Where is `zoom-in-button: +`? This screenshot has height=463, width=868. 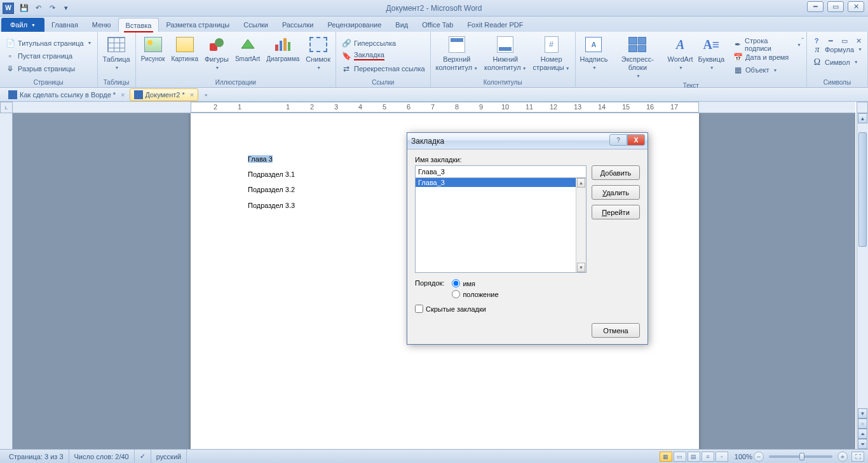 zoom-in-button: + is located at coordinates (843, 457).